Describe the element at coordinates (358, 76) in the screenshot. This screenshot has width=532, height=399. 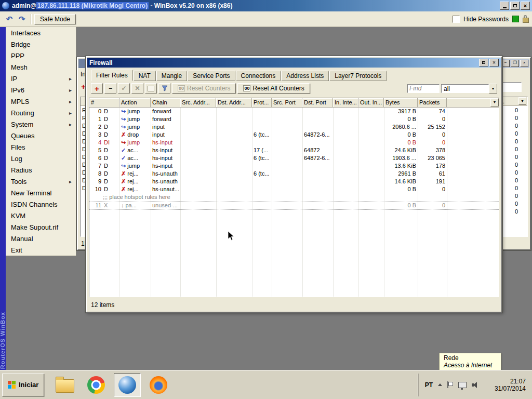
I see `tab-layer7-protocols: Layer7 Protocols` at that location.